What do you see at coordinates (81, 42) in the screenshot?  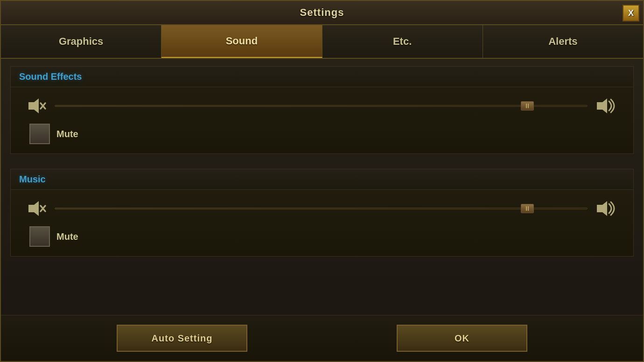 I see `tab-graphics: Graphics` at bounding box center [81, 42].